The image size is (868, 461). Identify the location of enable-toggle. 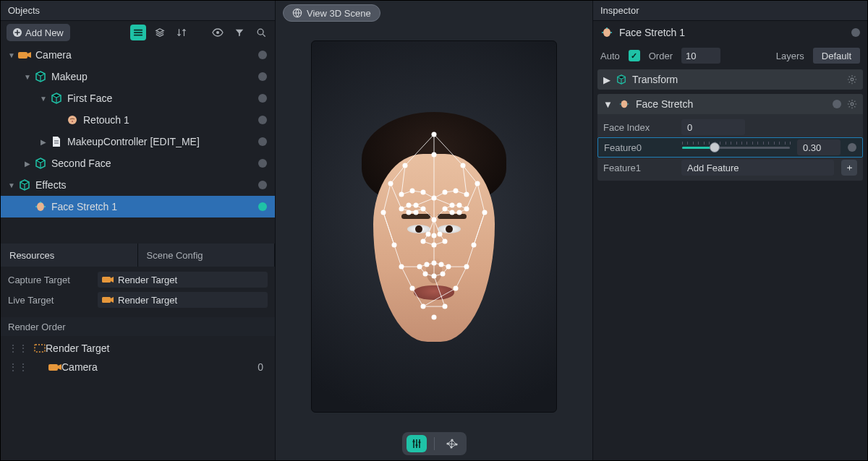
(856, 33).